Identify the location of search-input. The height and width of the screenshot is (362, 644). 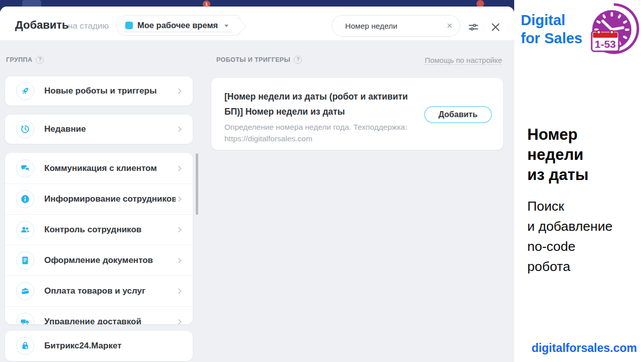
(391, 26).